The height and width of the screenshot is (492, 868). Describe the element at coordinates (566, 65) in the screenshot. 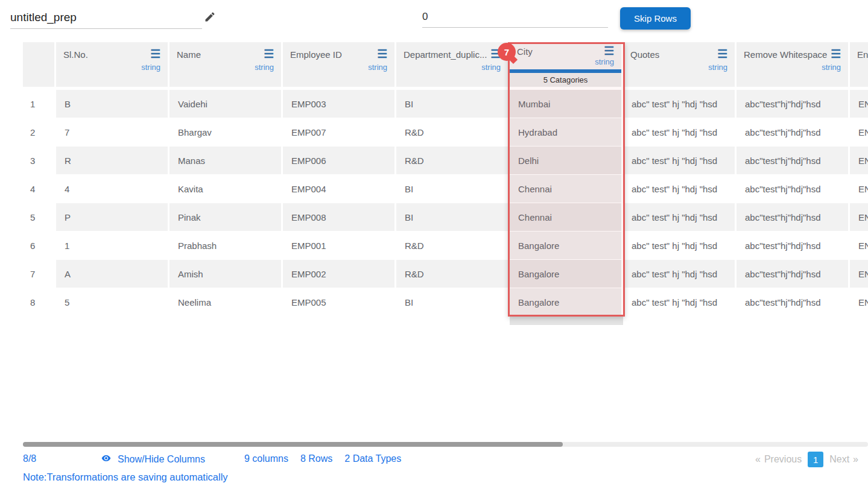

I see `column-header-city: City ☰ string 5 Catagories` at that location.